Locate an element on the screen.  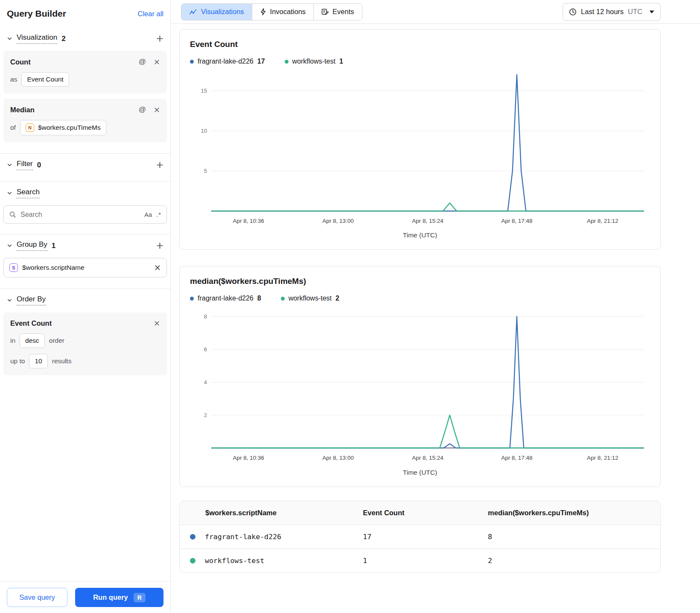
of-label: of is located at coordinates (13, 128).